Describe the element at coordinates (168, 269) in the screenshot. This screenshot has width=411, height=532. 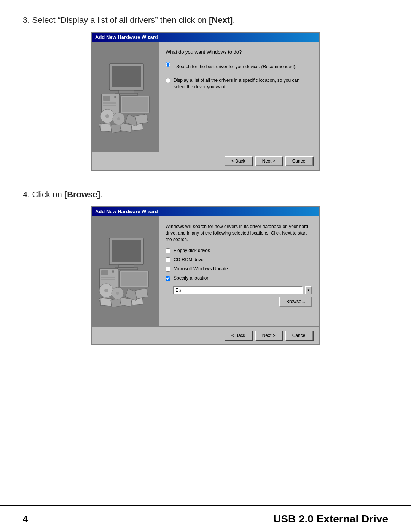
I see `step4-checkbox3` at that location.